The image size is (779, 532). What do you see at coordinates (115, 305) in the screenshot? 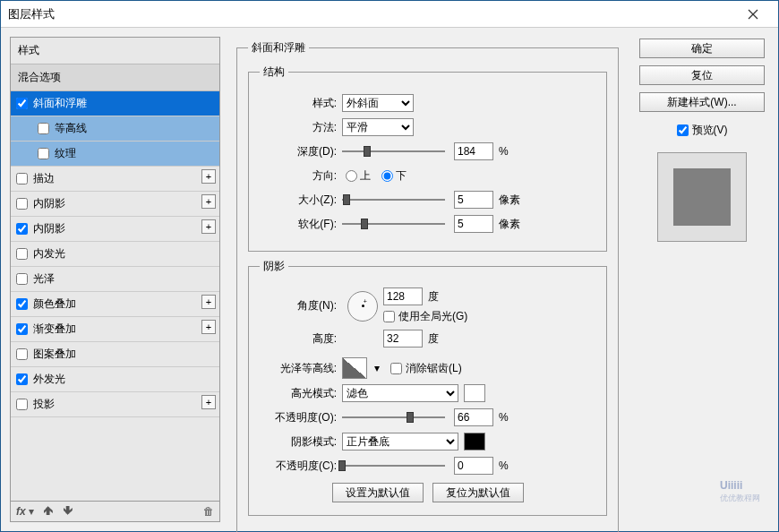
I see `style-item-8: 颜色叠加+` at bounding box center [115, 305].